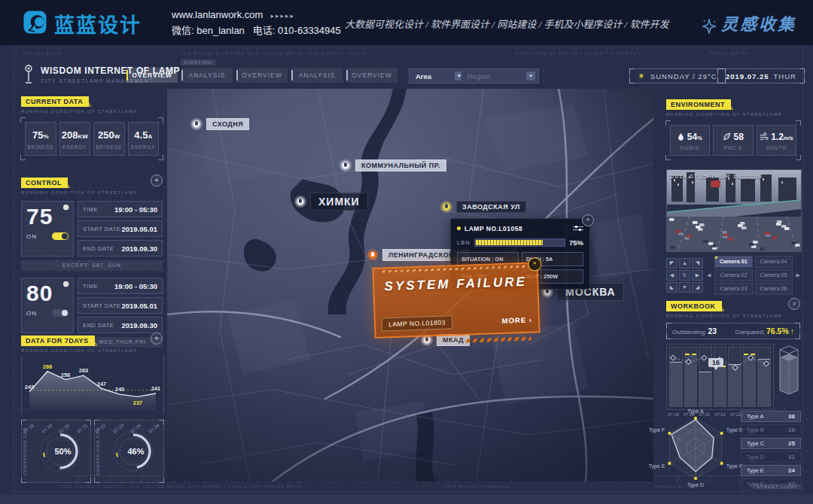 The width and height of the screenshot is (813, 504). What do you see at coordinates (685, 275) in the screenshot?
I see `camera-dpad: ◤ ▲ ◥ ◀ ↻ ▶ ◣ ▼ ◢` at bounding box center [685, 275].